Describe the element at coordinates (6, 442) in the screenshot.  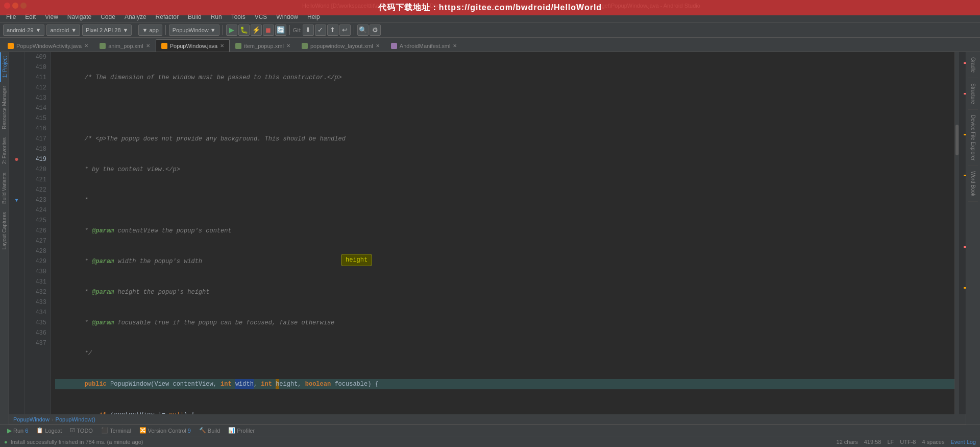
I see `status-icon: ●` at that location.